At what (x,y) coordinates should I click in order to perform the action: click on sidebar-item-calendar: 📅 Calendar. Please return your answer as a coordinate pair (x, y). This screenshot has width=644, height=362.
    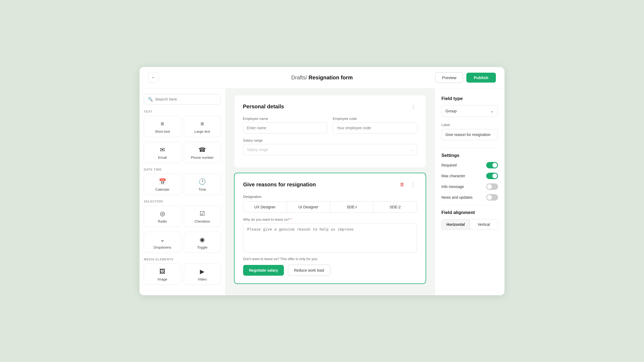
    Looking at the image, I should click on (163, 184).